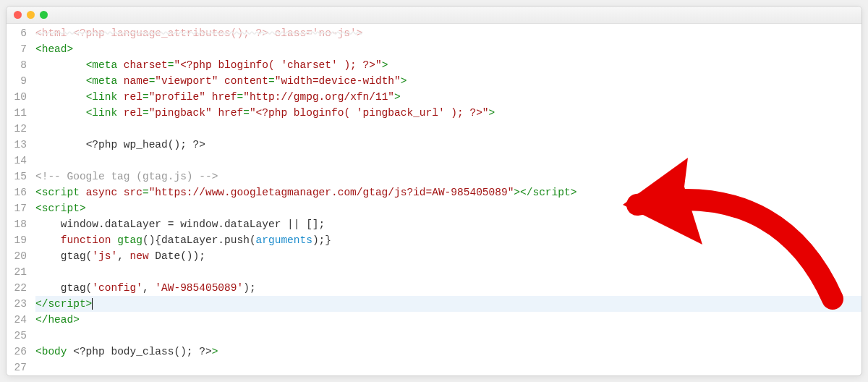 The height and width of the screenshot is (382, 868). What do you see at coordinates (448, 192) in the screenshot?
I see `code-line: <script async src="https://www.googletag…` at bounding box center [448, 192].